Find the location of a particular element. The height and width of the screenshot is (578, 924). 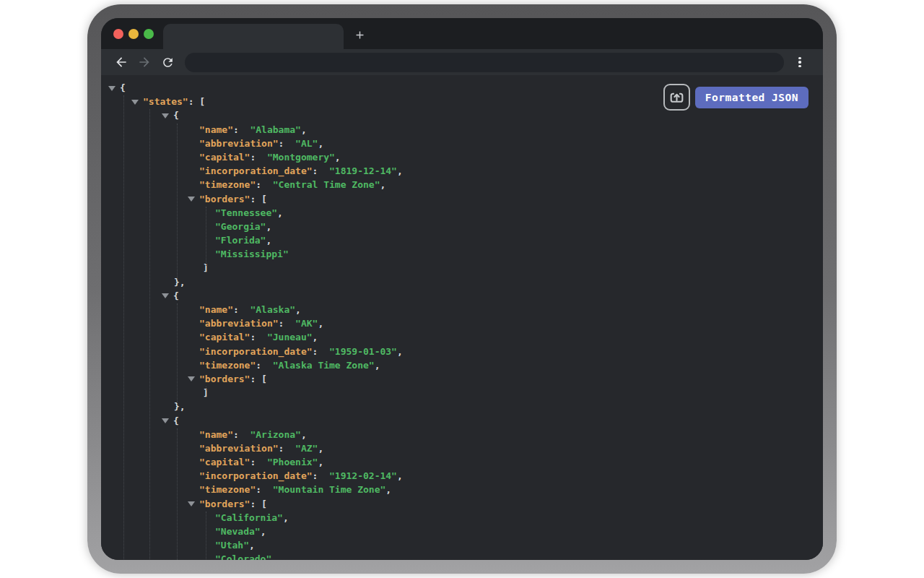

json-string: "Utah" is located at coordinates (232, 545).